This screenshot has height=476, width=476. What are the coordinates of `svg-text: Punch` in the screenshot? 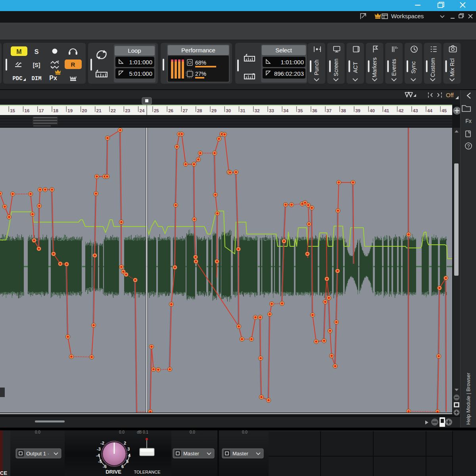 It's located at (317, 67).